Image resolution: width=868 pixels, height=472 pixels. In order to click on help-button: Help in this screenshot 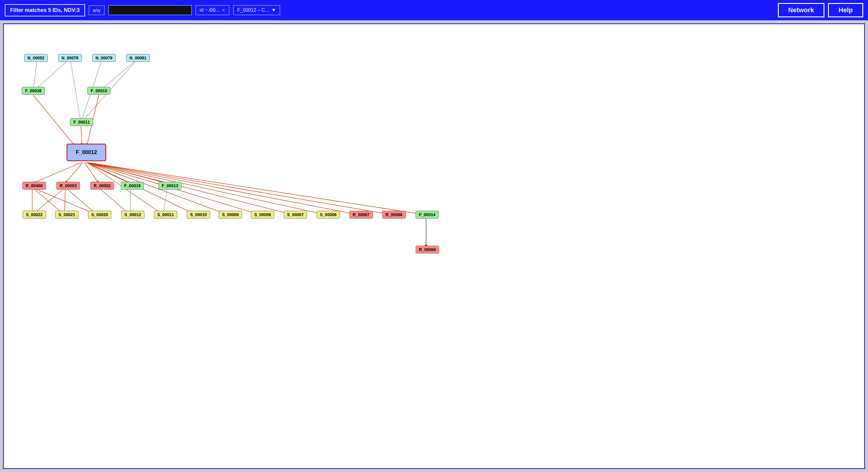, I will do `click(846, 10)`.